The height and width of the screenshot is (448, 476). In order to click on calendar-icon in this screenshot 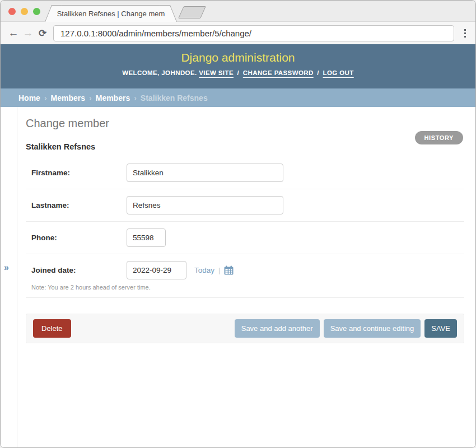, I will do `click(228, 270)`.